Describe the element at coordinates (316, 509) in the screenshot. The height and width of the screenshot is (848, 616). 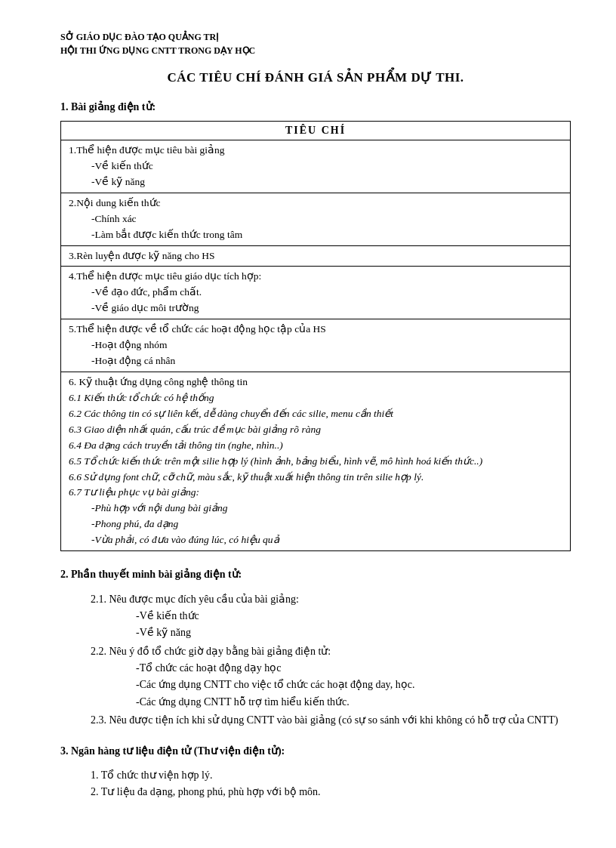
I see `criteria-italic-sub: -Phù hợp với nội dung bài giảng` at that location.